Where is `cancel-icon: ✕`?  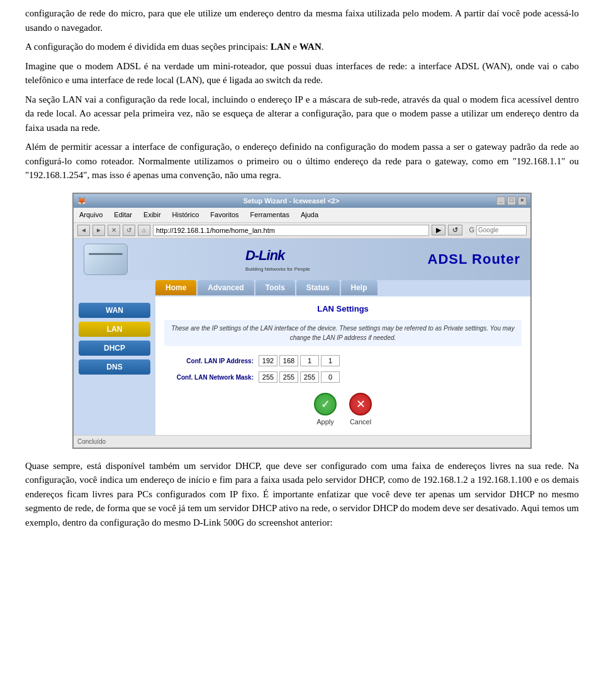
cancel-icon: ✕ is located at coordinates (361, 404).